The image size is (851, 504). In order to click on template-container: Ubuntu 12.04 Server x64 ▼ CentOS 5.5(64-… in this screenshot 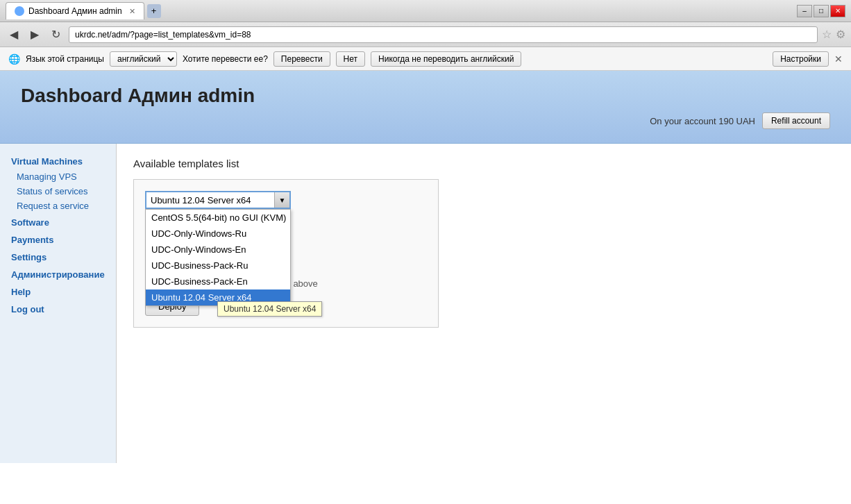, I will do `click(286, 253)`.